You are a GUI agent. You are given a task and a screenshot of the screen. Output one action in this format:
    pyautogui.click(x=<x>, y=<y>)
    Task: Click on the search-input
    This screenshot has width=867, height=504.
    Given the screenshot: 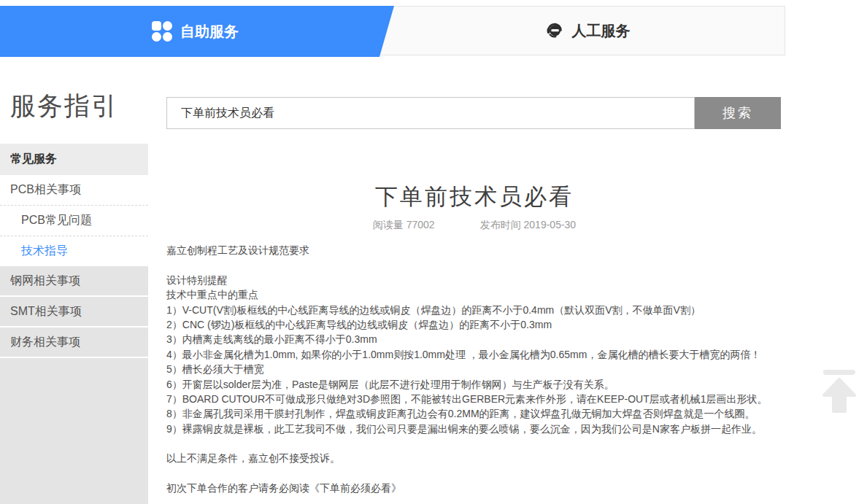 What is the action you would take?
    pyautogui.click(x=431, y=113)
    